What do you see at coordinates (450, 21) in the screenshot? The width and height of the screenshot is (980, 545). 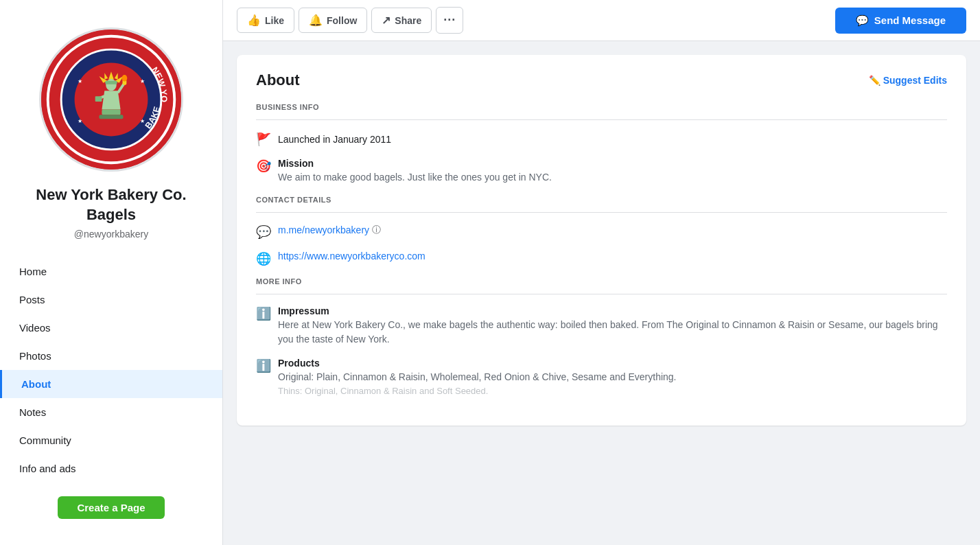 I see `more-options-button: ···` at bounding box center [450, 21].